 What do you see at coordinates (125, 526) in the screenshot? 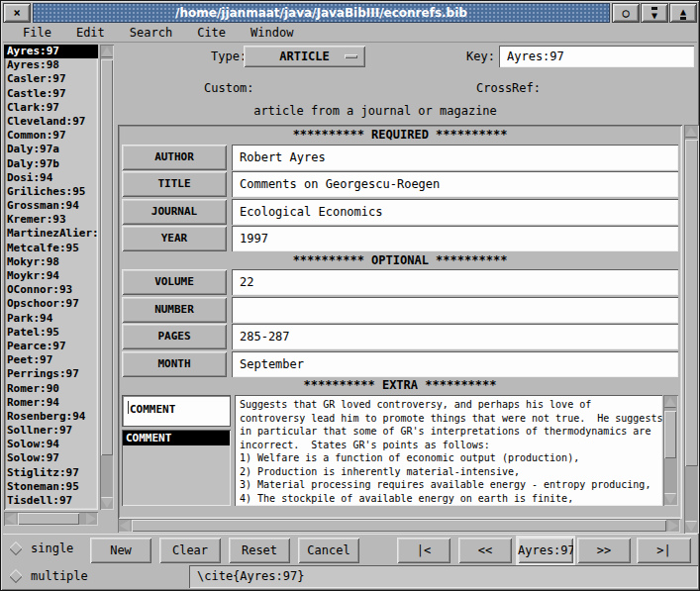
I see `main-hscroll-left-icon` at bounding box center [125, 526].